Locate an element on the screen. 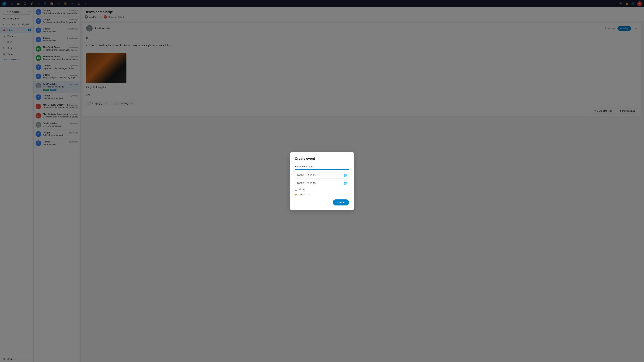 The height and width of the screenshot is (362, 644). modal-title: Create event is located at coordinates (322, 159).